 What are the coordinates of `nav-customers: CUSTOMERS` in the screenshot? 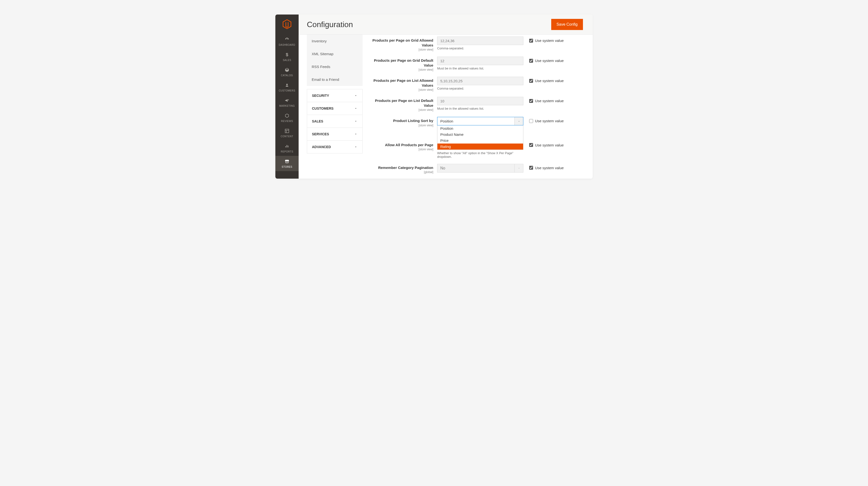 It's located at (287, 87).